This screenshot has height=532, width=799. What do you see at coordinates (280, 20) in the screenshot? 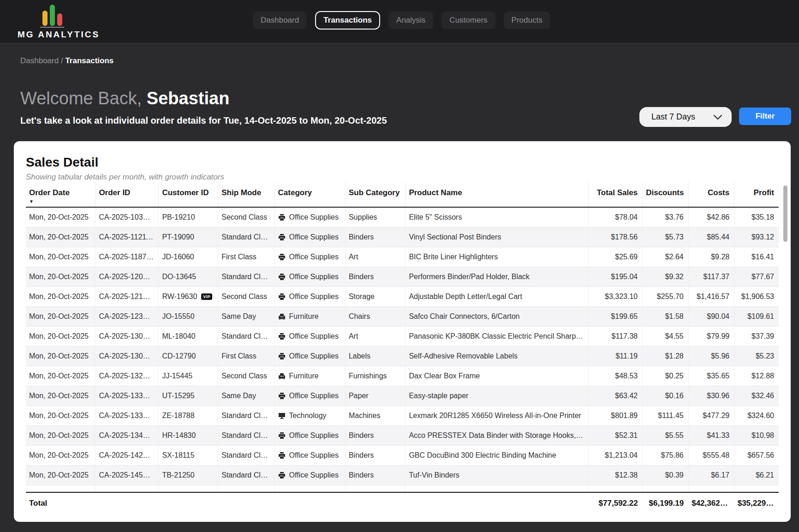
I see `nav-tab-dashboard: Dashboard` at bounding box center [280, 20].